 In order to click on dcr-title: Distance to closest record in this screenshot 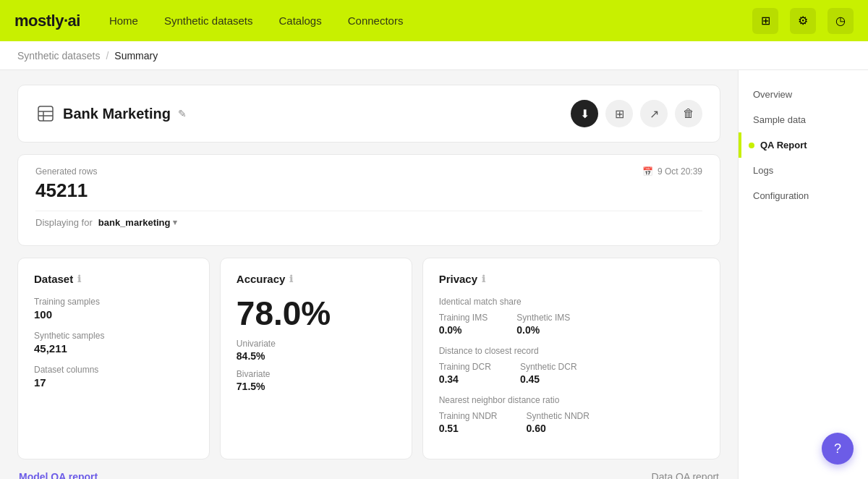, I will do `click(571, 351)`.